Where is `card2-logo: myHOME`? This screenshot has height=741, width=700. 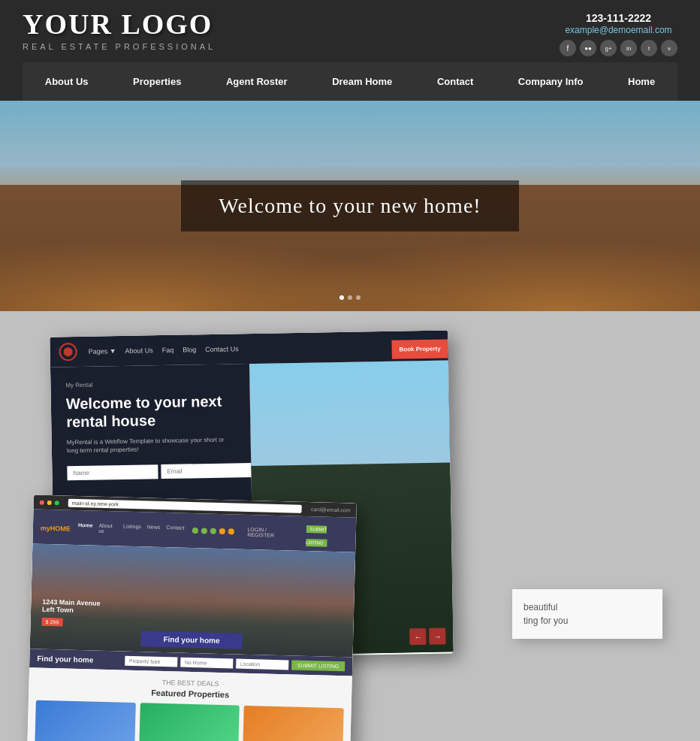 card2-logo: myHOME is located at coordinates (56, 528).